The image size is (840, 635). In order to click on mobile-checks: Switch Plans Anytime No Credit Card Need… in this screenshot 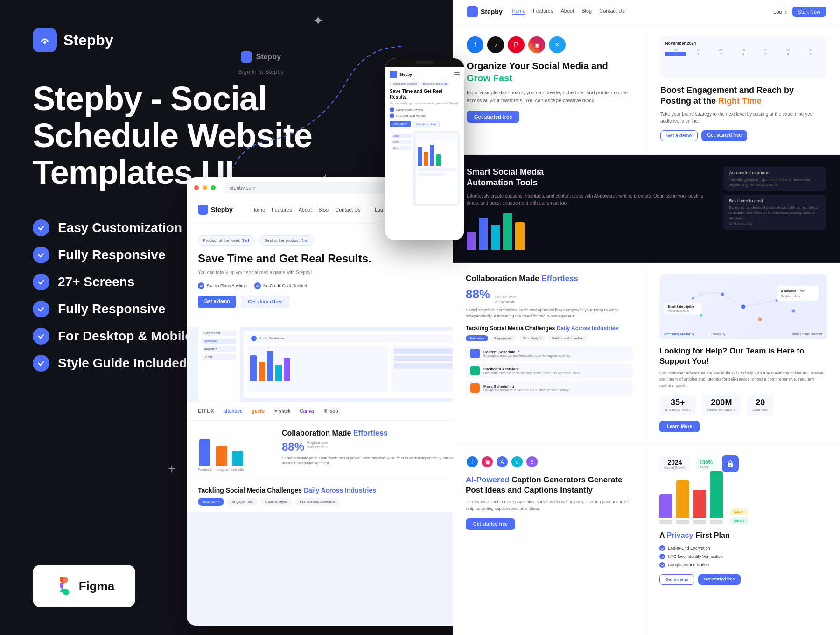, I will do `click(425, 113)`.